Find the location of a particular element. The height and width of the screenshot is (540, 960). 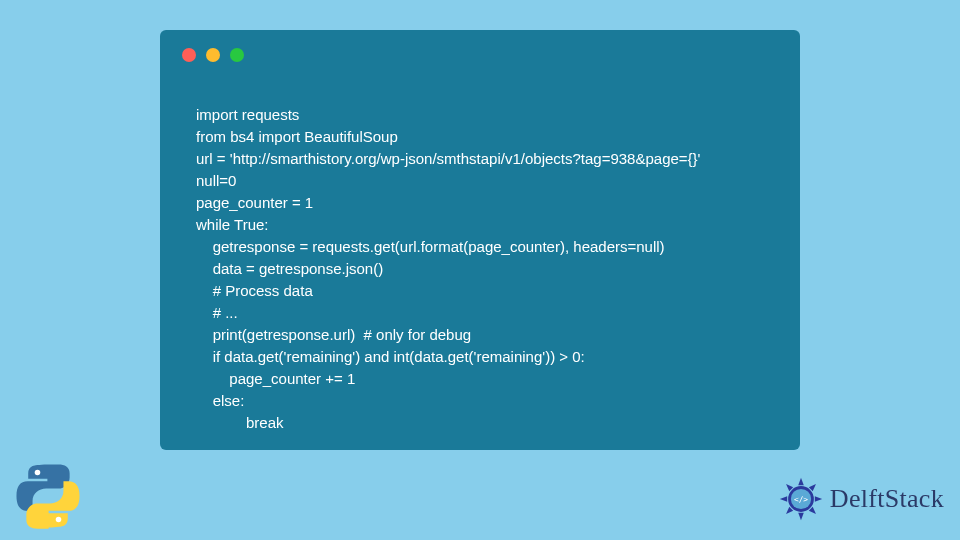

zoom-icon is located at coordinates (237, 55).